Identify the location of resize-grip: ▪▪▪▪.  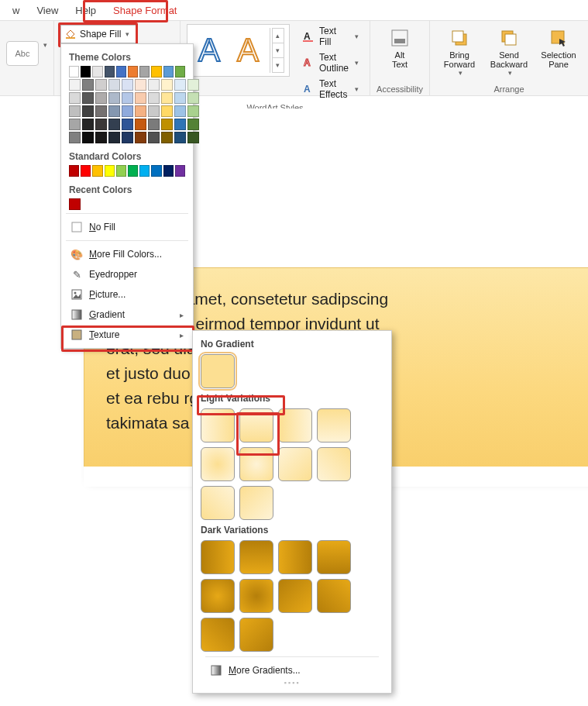
(292, 683).